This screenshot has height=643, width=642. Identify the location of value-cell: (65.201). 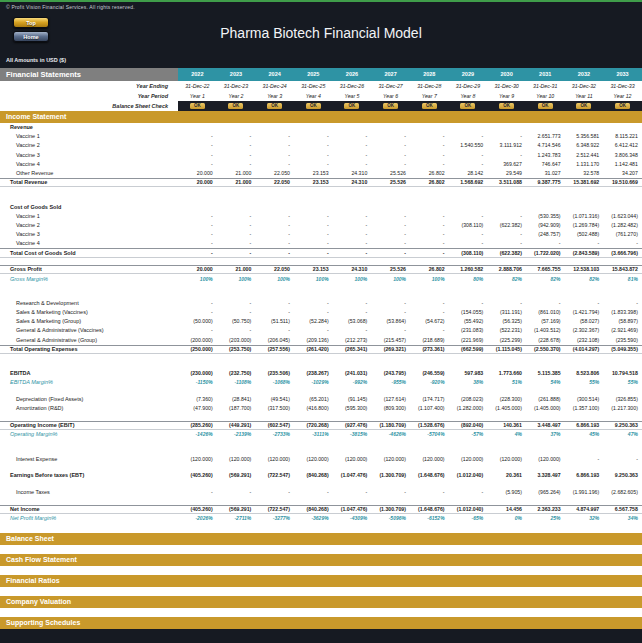
(314, 400).